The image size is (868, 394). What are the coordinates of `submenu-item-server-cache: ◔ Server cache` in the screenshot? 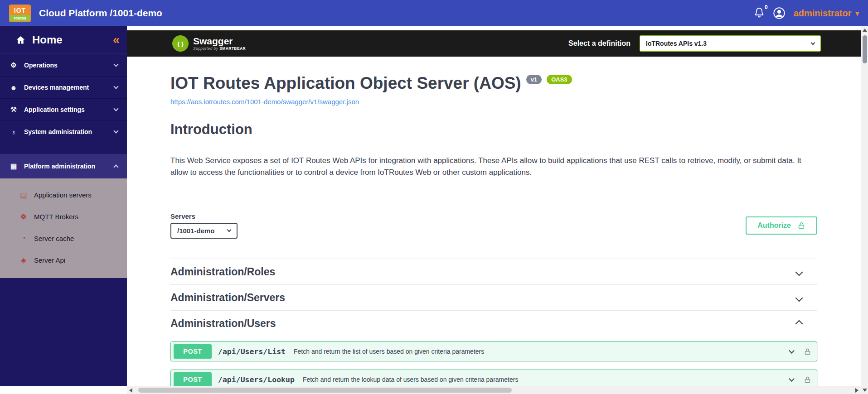 It's located at (63, 238).